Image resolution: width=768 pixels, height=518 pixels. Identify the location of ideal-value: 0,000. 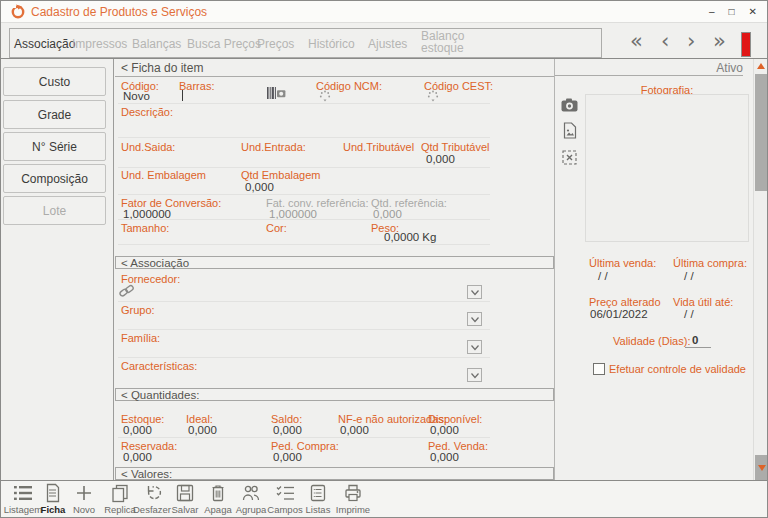
(202, 430).